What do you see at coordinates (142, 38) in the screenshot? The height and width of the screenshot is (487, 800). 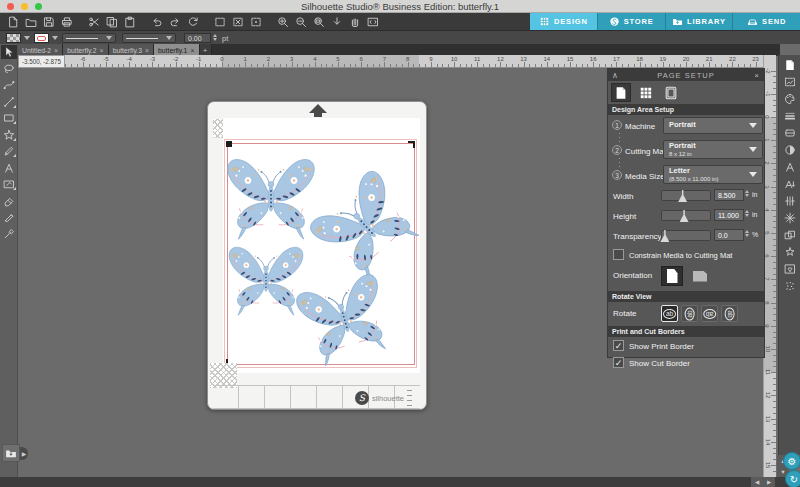 I see `corner-style-value` at bounding box center [142, 38].